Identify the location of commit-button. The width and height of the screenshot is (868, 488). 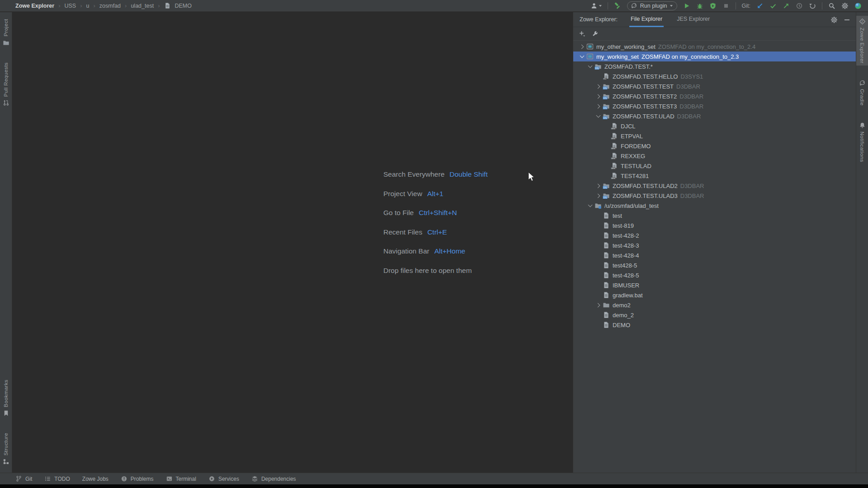
(773, 6).